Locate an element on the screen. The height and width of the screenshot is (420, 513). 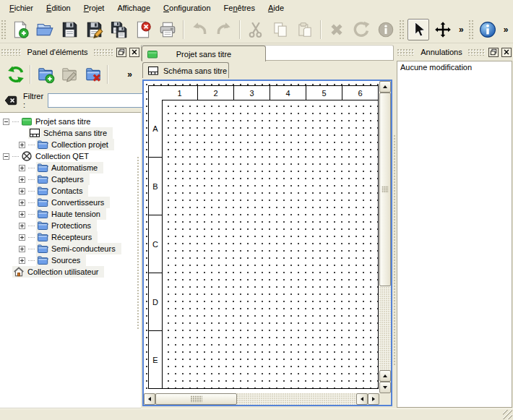
tree-item-label: Contacts is located at coordinates (66, 191).